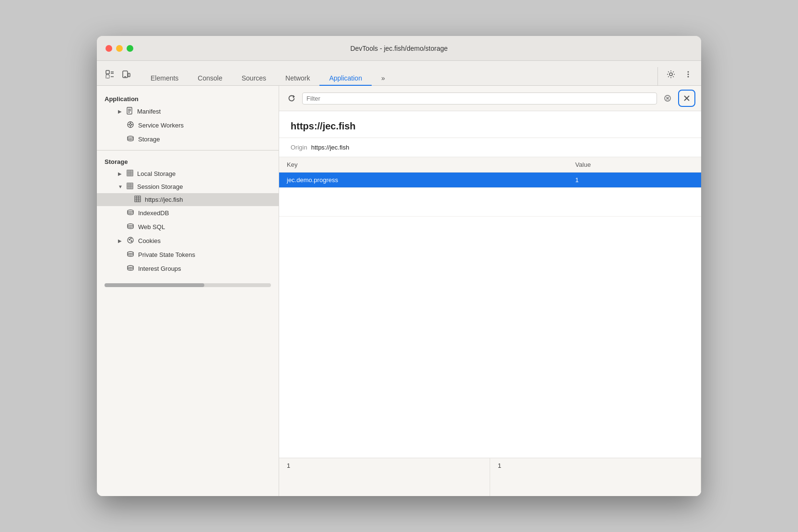 The height and width of the screenshot is (532, 798). Describe the element at coordinates (399, 48) in the screenshot. I see `window-title: DevTools - jec.fish/demo/storage` at that location.